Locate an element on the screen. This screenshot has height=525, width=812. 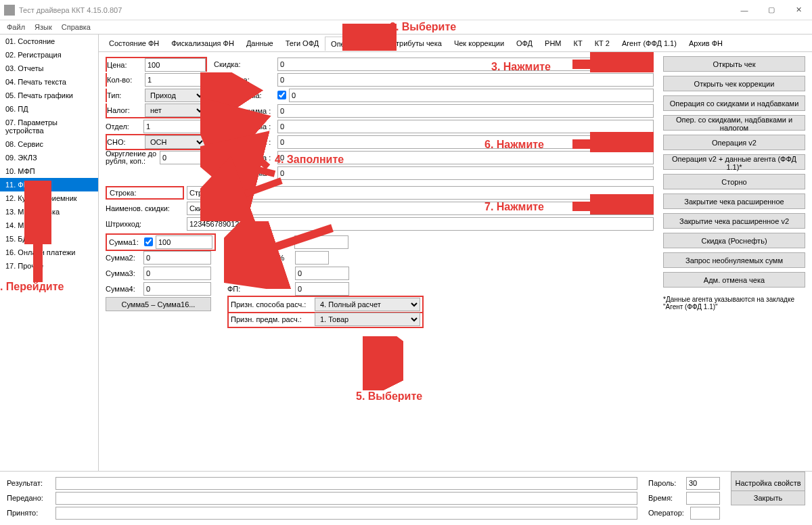
menu-lang: Язык is located at coordinates (43, 27).